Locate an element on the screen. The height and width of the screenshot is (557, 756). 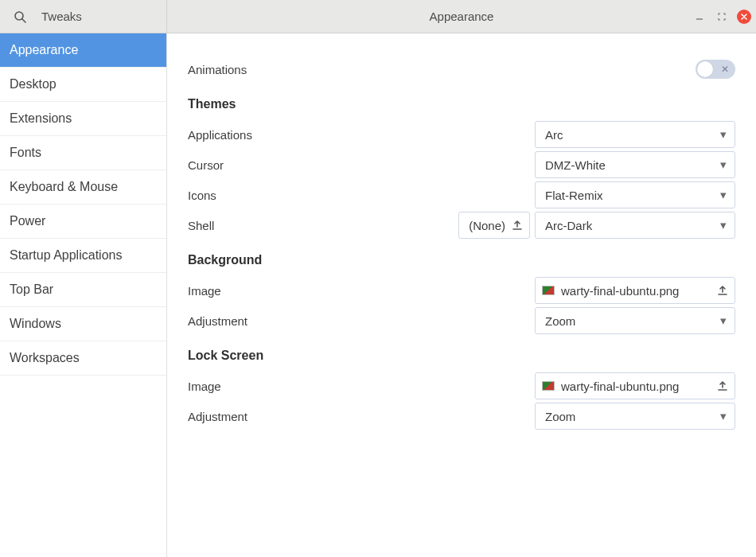
combo-value: Flat-Remix is located at coordinates (575, 196).